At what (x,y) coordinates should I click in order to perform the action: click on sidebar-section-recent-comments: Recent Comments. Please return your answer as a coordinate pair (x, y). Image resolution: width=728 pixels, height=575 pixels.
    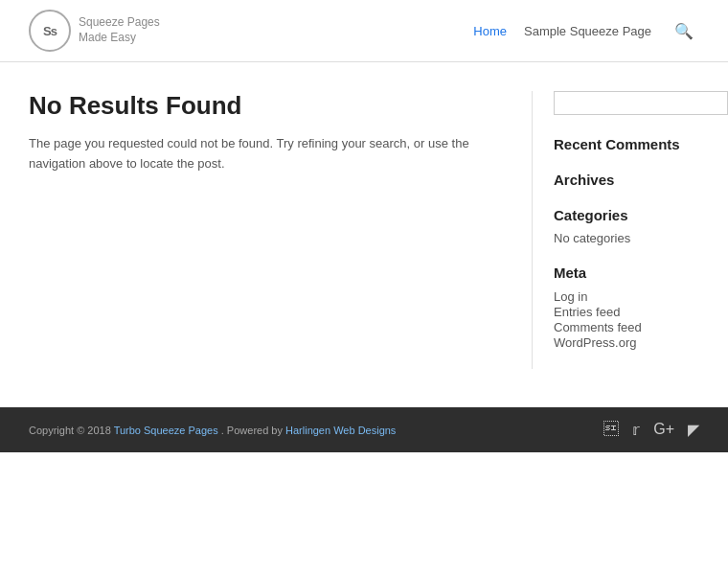
    Looking at the image, I should click on (626, 144).